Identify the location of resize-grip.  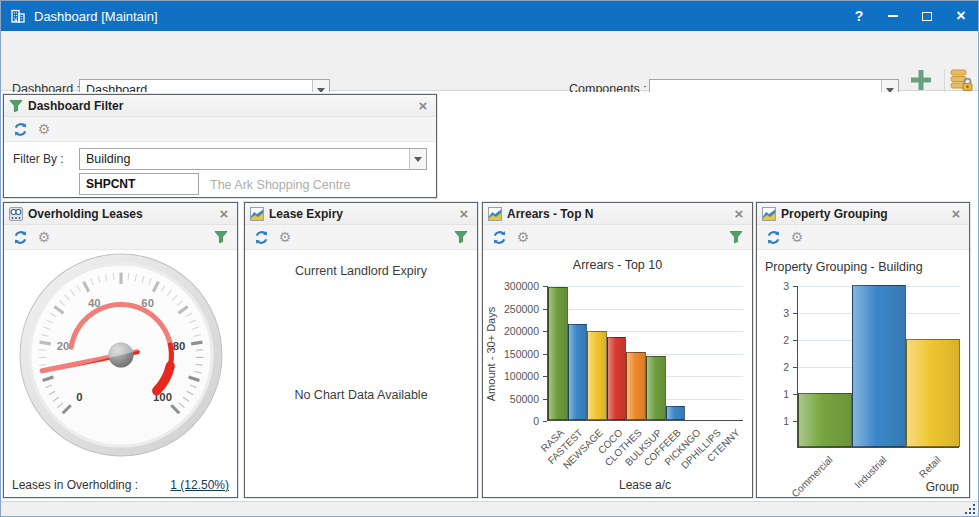
(970, 509).